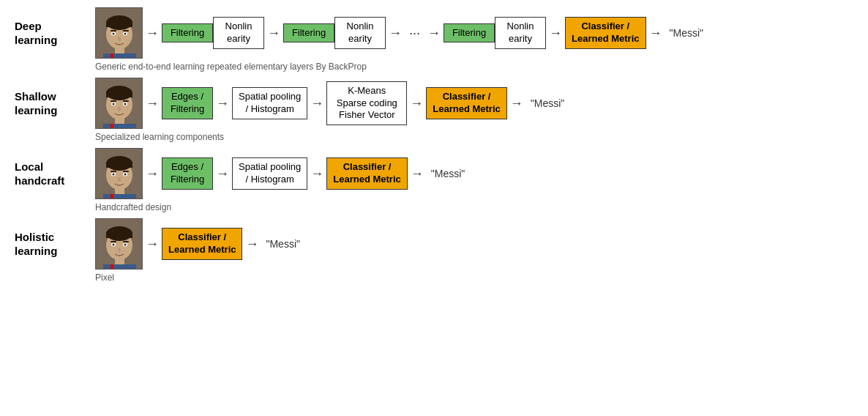  Describe the element at coordinates (434, 180) in the screenshot. I see `row-section-2: Local handcraft →Edges / Filtering→Spati…` at that location.